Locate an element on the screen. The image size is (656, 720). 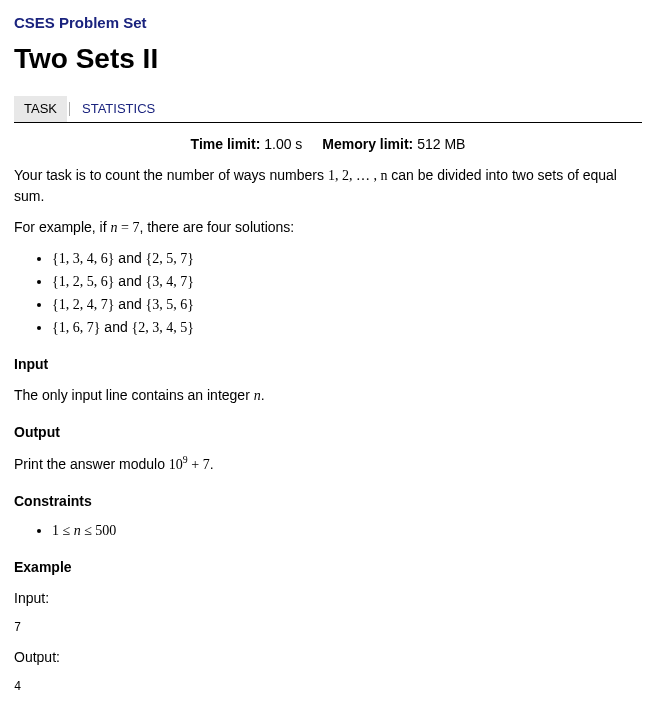
constraints-list: 1 ≤ n ≤ 500 is located at coordinates (328, 530).